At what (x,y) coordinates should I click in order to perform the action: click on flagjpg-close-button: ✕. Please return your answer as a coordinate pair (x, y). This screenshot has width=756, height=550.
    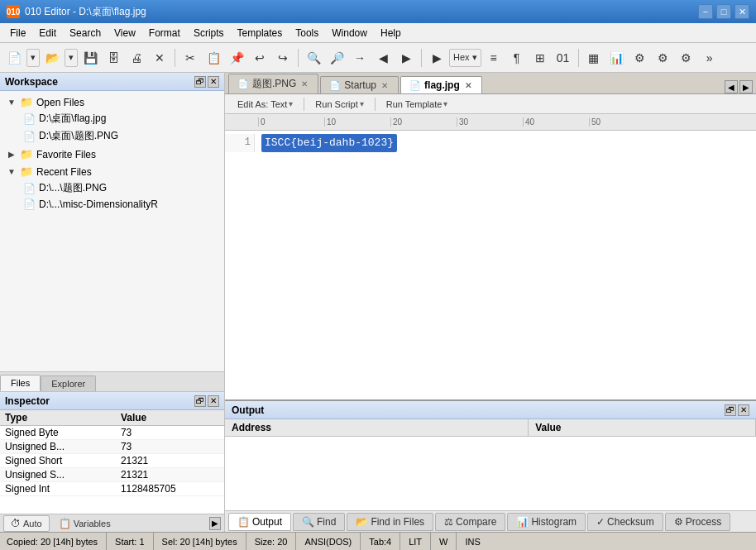
    Looking at the image, I should click on (468, 86).